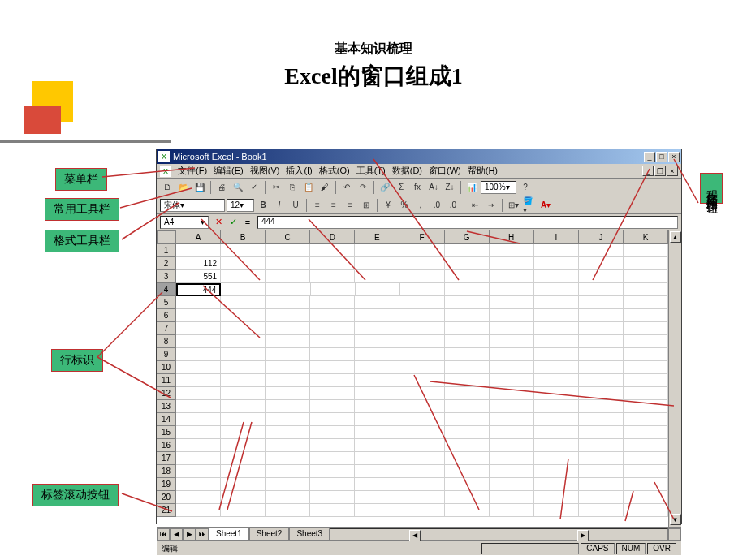 The width and height of the screenshot is (747, 560). I want to click on column-header: B, so click(244, 237).